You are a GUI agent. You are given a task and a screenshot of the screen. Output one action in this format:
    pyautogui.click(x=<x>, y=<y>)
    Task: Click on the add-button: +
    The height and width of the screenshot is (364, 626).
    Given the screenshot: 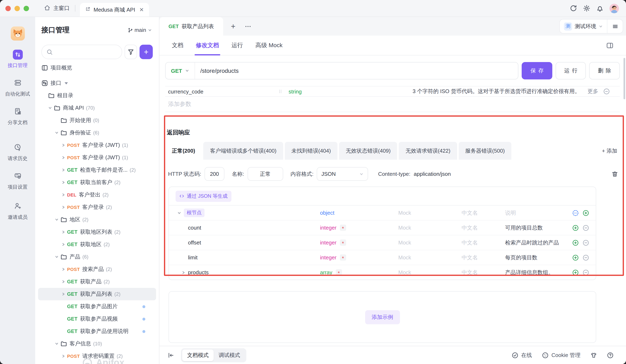 What is the action you would take?
    pyautogui.click(x=146, y=52)
    